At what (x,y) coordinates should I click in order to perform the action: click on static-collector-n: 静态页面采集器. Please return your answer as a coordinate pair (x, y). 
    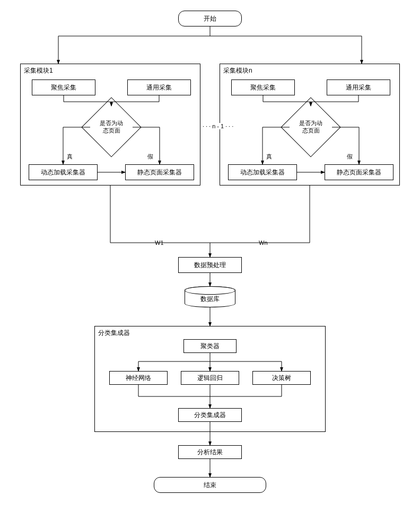
    Looking at the image, I should click on (359, 172).